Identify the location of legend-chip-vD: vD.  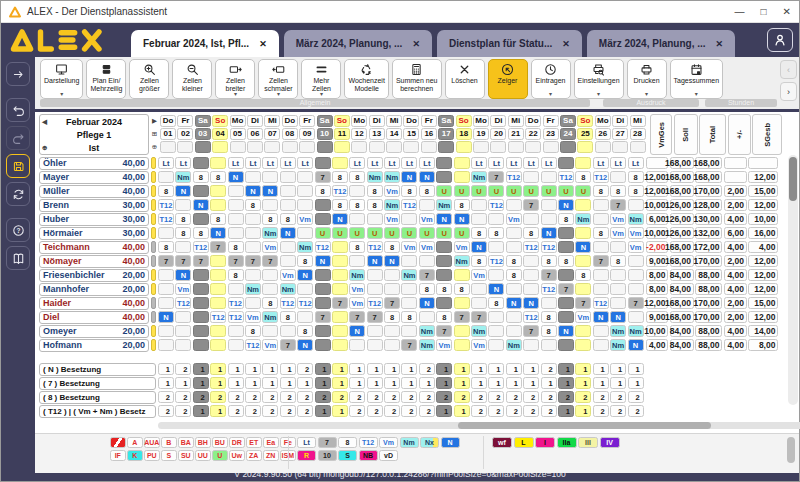
(388, 456).